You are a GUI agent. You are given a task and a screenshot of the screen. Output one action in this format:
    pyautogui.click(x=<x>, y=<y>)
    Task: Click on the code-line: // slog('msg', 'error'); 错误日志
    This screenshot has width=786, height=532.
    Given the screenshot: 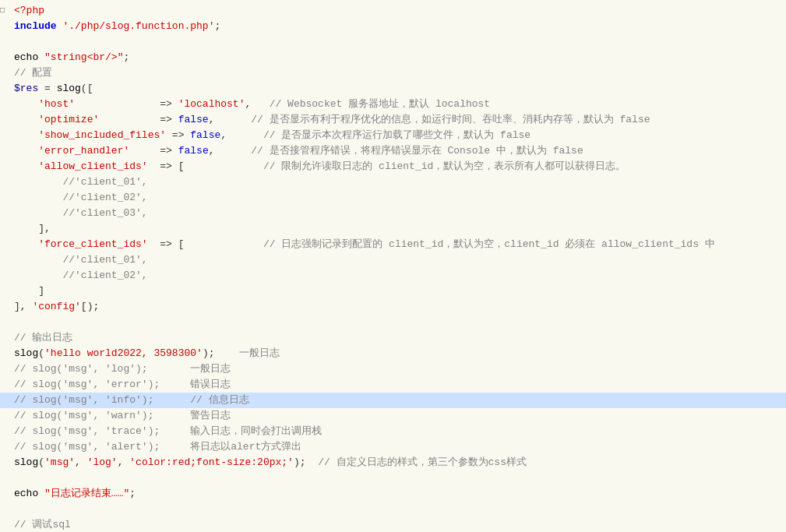 What is the action you would take?
    pyautogui.click(x=393, y=385)
    